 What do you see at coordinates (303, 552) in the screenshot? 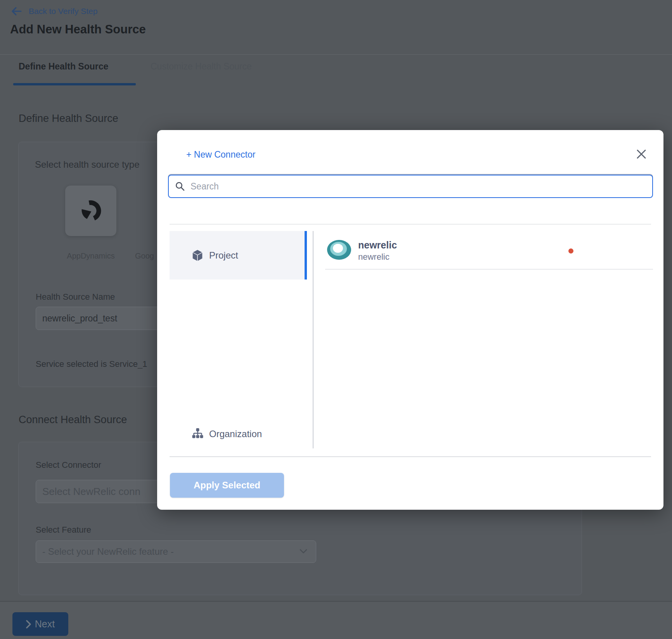
I see `chevron-down-icon` at bounding box center [303, 552].